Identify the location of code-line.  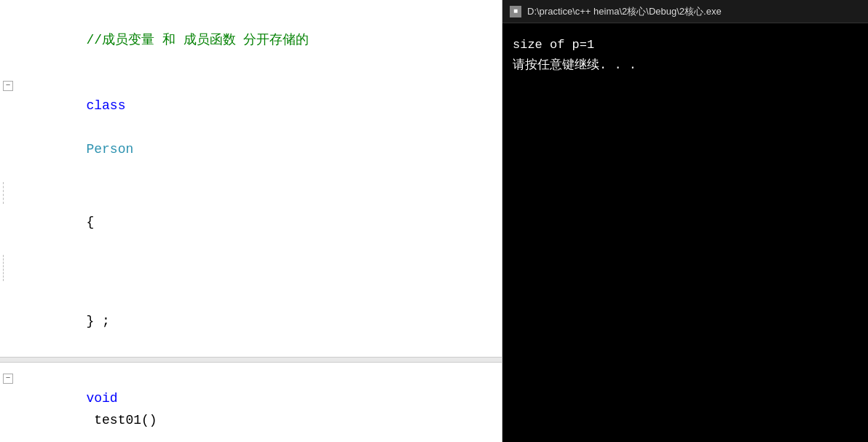
(250, 272).